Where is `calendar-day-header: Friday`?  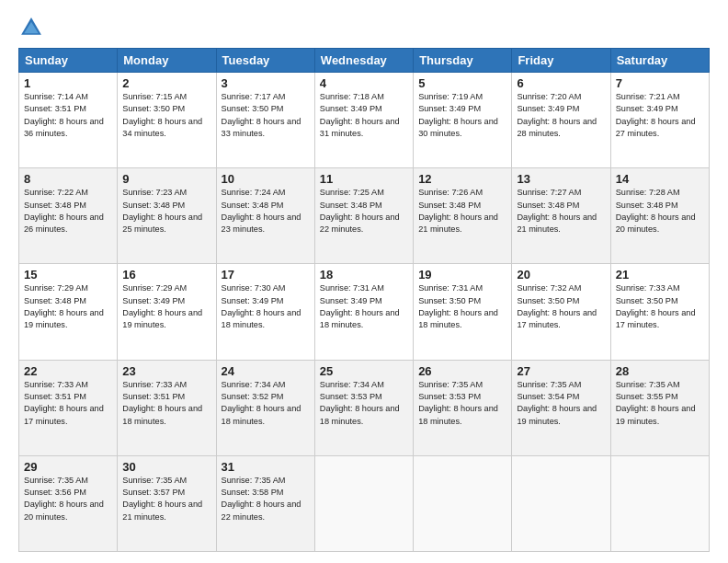
calendar-day-header: Friday is located at coordinates (561, 61).